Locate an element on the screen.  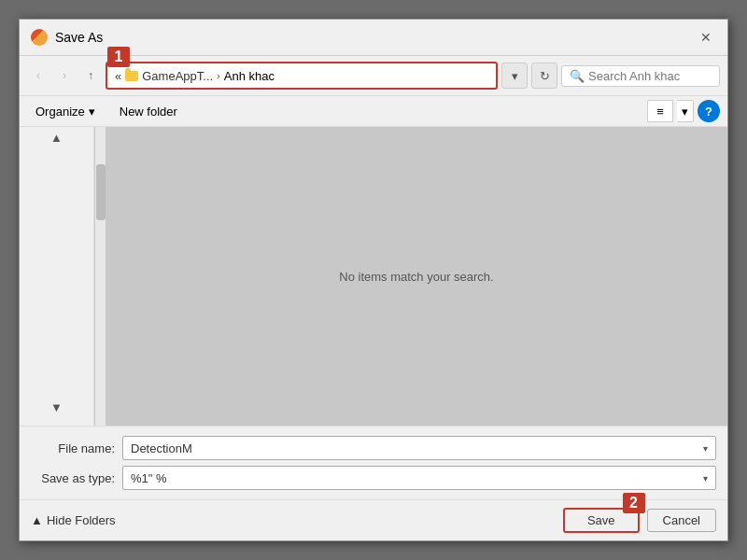
step-2-annotation: 2 is located at coordinates (634, 503).